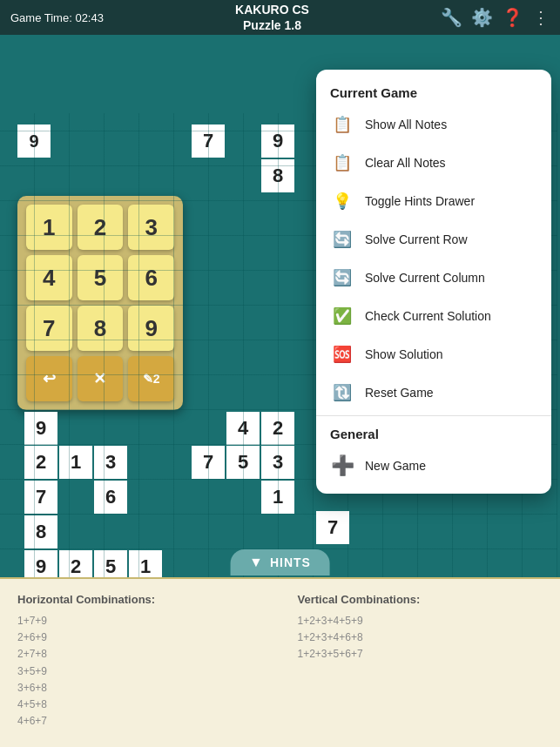 This screenshot has width=560, height=747. Describe the element at coordinates (428, 316) in the screenshot. I see `check-solution-label: Check Current Solution` at that location.